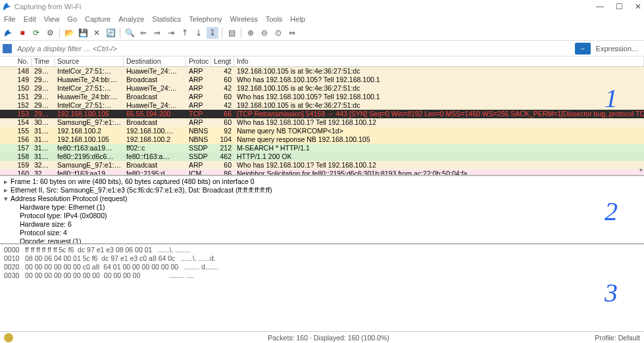 The image size is (644, 343). What do you see at coordinates (322, 114) in the screenshot?
I see `table-row: 15329…192.168.100.10565.55.194.200TCP66[…` at bounding box center [322, 114].